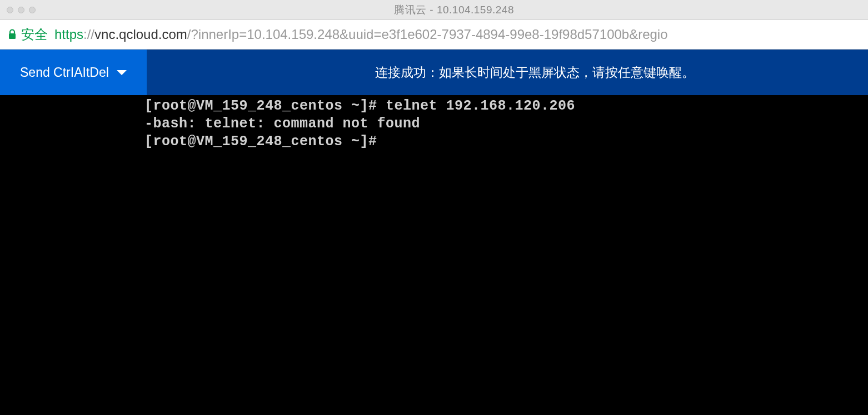 The width and height of the screenshot is (868, 415). What do you see at coordinates (506, 142) in the screenshot?
I see `terminal-line: [root@VM_159_248_centos ~]#` at bounding box center [506, 142].